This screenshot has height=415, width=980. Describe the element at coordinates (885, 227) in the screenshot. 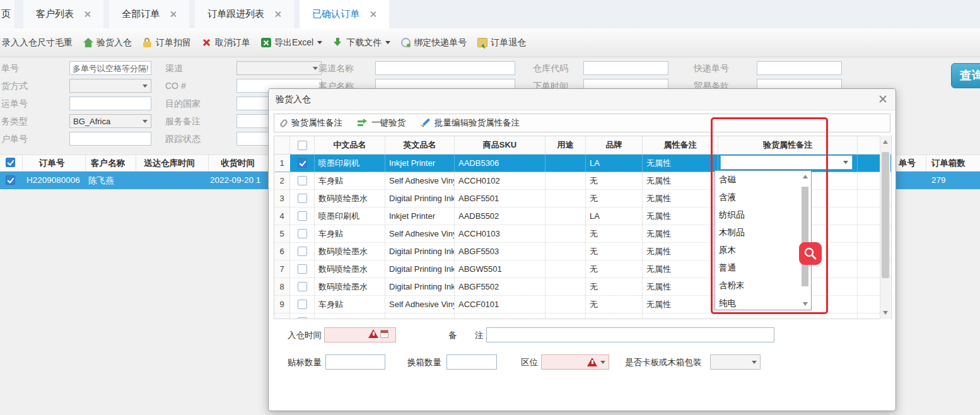

I see `table-scrollbar` at that location.